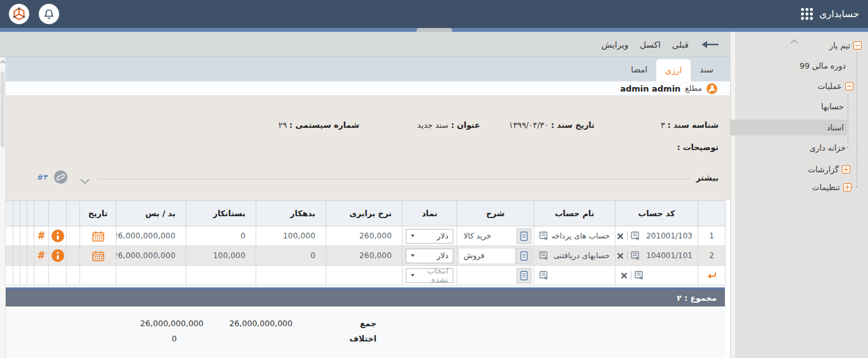 The height and width of the screenshot is (358, 868). What do you see at coordinates (365, 298) in the screenshot?
I see `total-bar: مجموع : ۲` at bounding box center [365, 298].